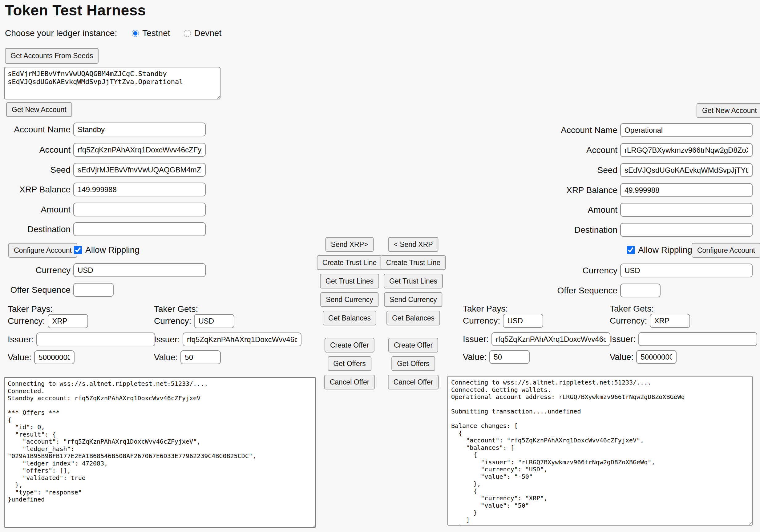 The height and width of the screenshot is (532, 760). What do you see at coordinates (187, 33) in the screenshot?
I see `devnet-radio` at bounding box center [187, 33].